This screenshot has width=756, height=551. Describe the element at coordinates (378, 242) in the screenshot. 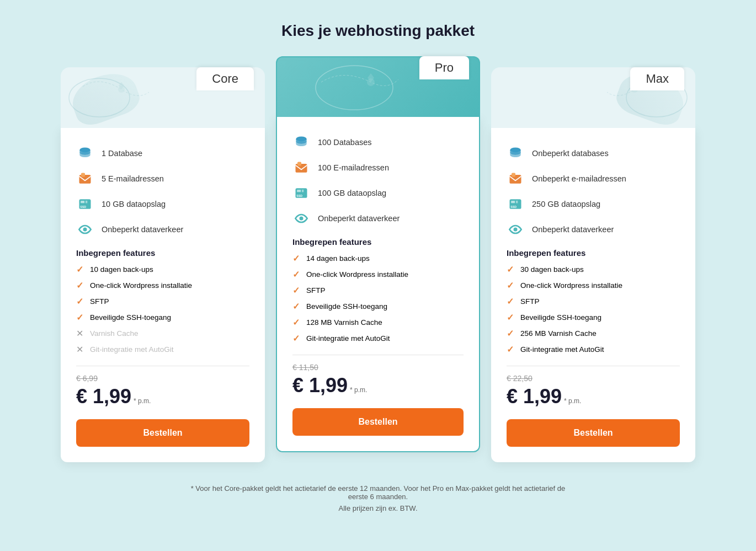

I see `plan-pro-features-title: Inbegrepen features` at that location.